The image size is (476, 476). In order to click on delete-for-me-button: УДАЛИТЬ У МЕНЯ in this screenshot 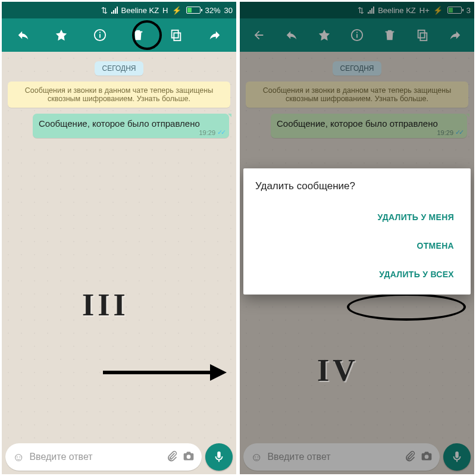, I will do `click(415, 217)`.